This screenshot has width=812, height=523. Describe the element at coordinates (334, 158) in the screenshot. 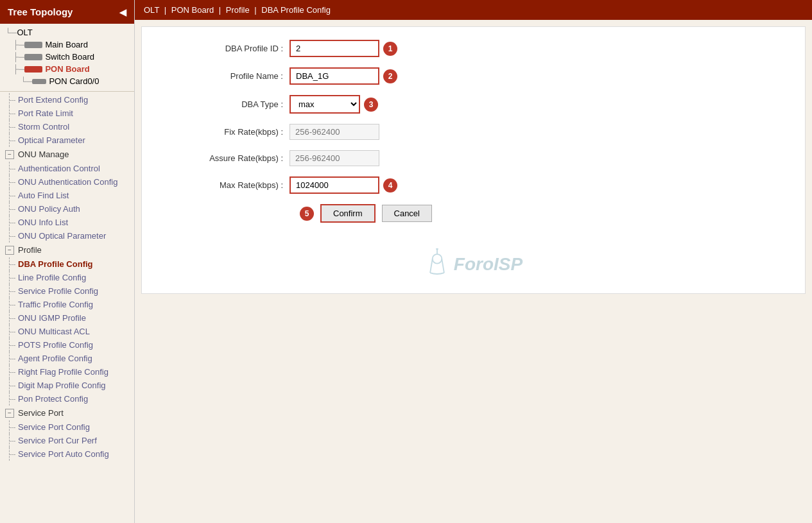

I see `assure-rate-input` at that location.